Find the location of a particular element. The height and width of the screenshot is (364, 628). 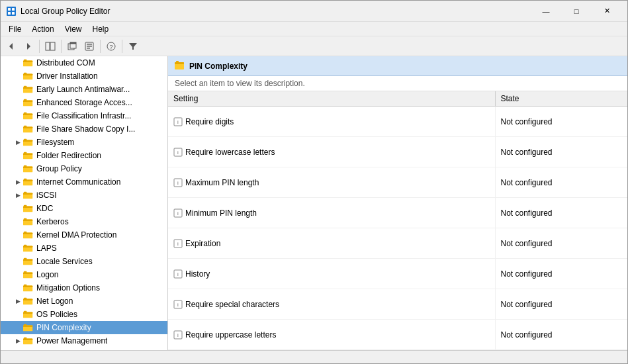

sidebar-item-file-classification: File Classification Infrastr... is located at coordinates (84, 116).